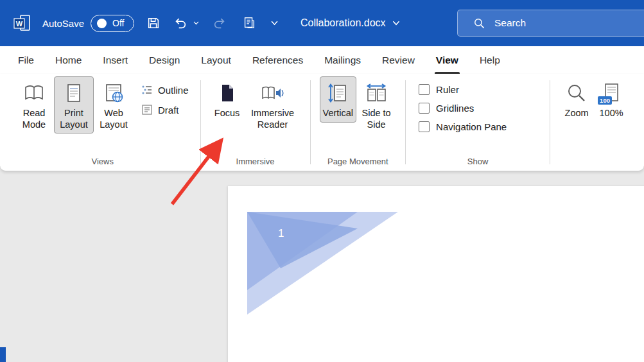 This screenshot has height=362, width=644. Describe the element at coordinates (3, 354) in the screenshot. I see `window-corner-accent` at that location.